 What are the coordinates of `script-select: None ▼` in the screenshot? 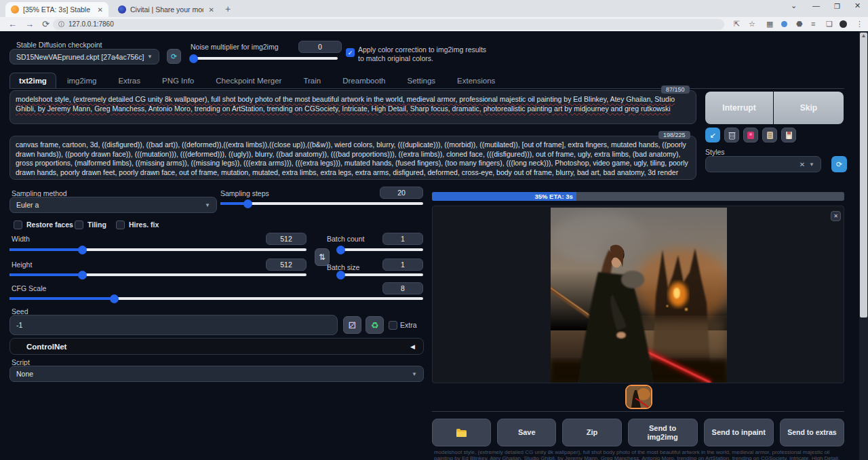 It's located at (217, 374).